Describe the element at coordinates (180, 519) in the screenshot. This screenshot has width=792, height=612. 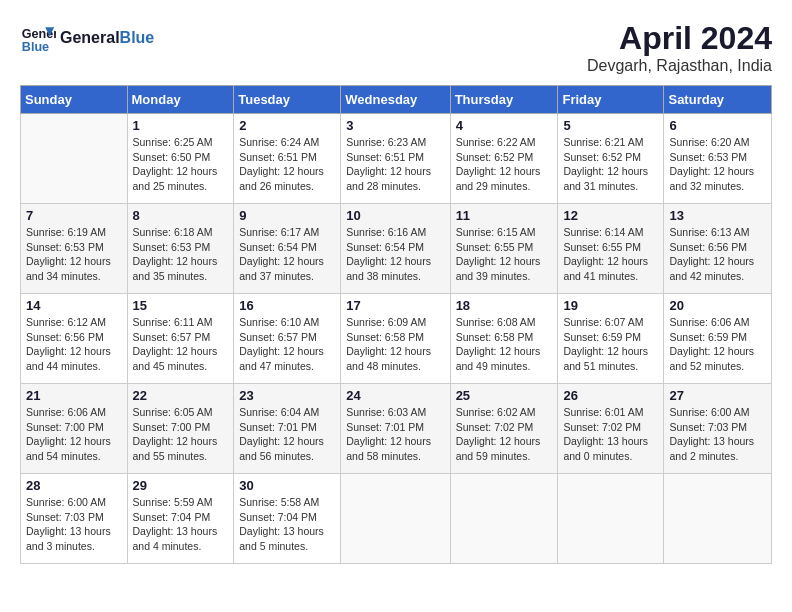
I see `calendar-cell: 29Sunrise: 5:59 AM Sunset: 7:04 PM Dayli…` at that location.